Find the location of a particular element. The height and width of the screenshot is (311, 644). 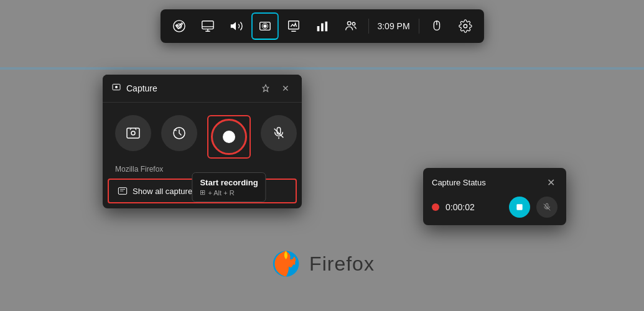

gear-icon is located at coordinates (465, 26).